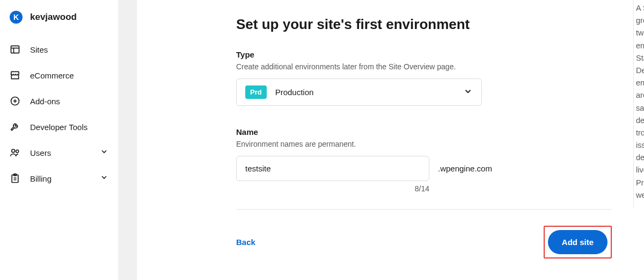  What do you see at coordinates (65, 178) in the screenshot?
I see `sidebar-item-label: Billing` at bounding box center [65, 178].